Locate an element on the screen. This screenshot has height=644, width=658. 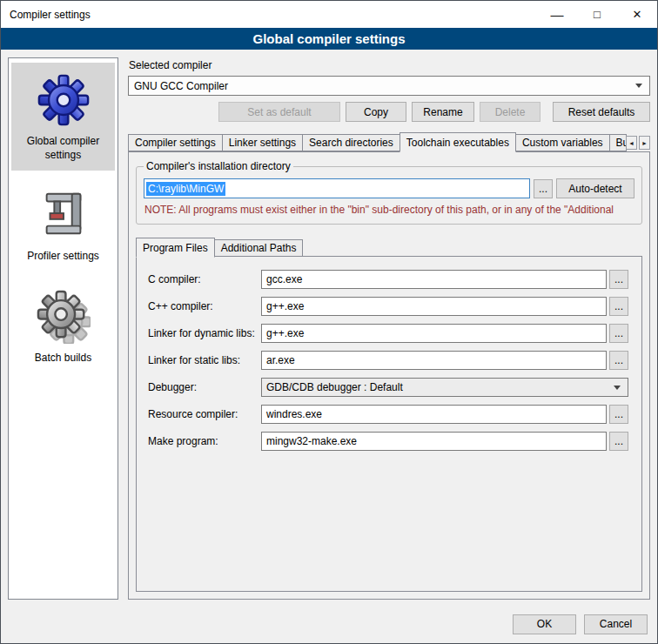
resource-compiler-label: Resource compiler: is located at coordinates (205, 414).